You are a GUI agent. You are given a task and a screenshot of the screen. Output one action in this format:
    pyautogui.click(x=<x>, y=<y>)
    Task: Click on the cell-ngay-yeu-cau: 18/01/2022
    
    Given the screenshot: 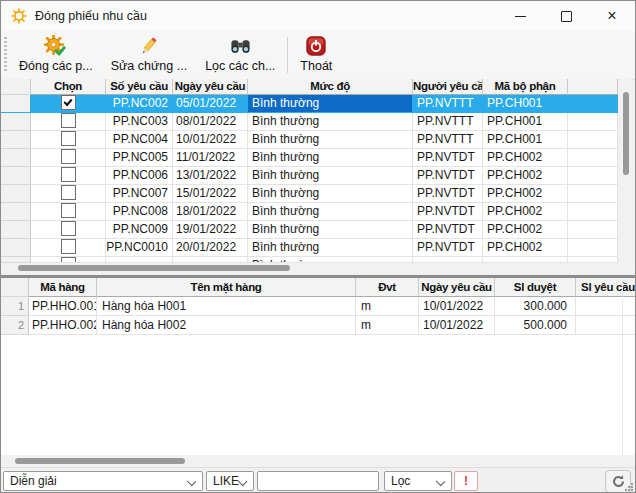 What is the action you would take?
    pyautogui.click(x=210, y=212)
    